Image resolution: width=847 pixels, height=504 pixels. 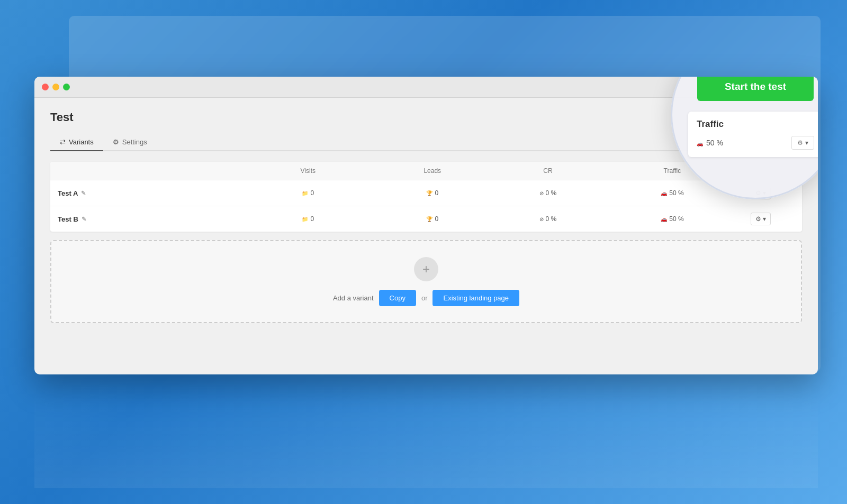 What do you see at coordinates (547, 219) in the screenshot?
I see `cr-b: 0 %` at bounding box center [547, 219].